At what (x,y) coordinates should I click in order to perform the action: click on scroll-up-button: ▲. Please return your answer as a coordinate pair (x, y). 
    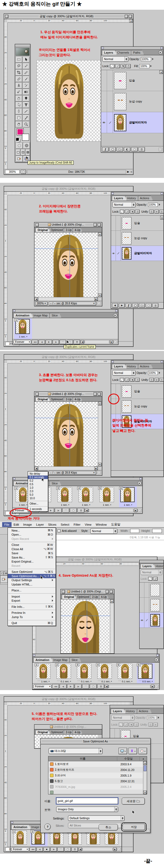
    Looking at the image, I should click on (131, 21).